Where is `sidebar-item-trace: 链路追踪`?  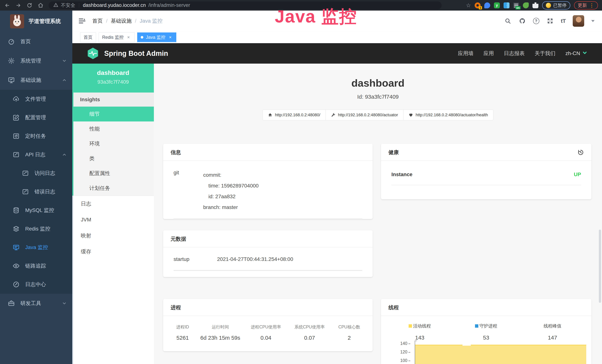 sidebar-item-trace: 链路追踪 is located at coordinates (36, 266).